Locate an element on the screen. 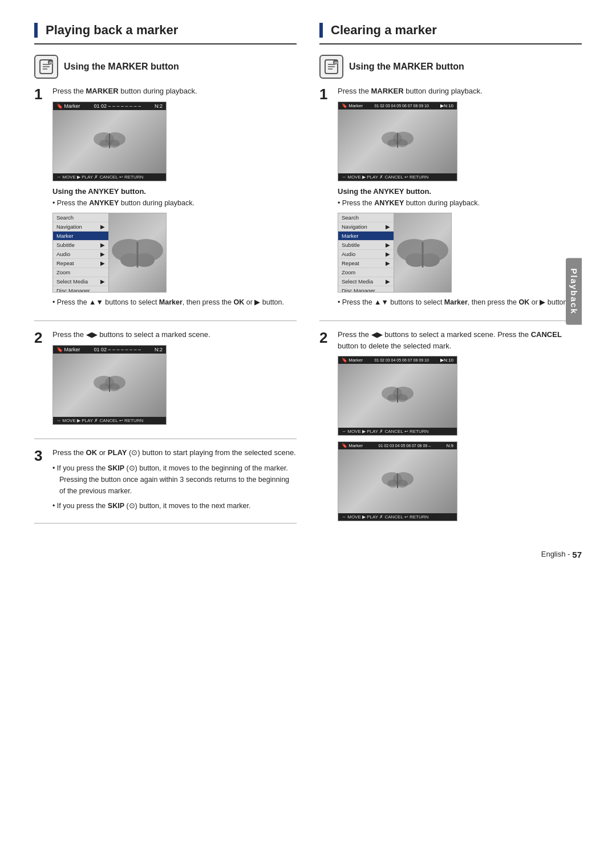 This screenshot has height=848, width=616. right-screen2b: 🔖 Marker 01 02 03 04 05 06 07 08 09 – N:… is located at coordinates (398, 481).